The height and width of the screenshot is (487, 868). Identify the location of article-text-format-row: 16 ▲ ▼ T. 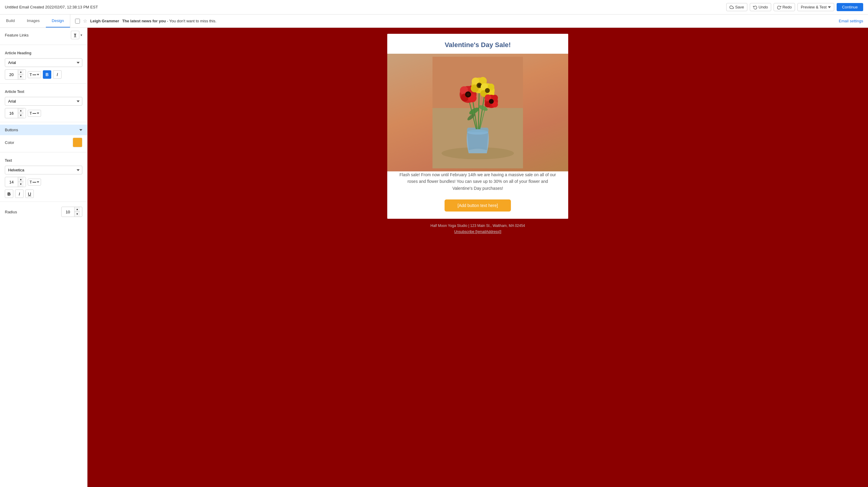
(44, 113).